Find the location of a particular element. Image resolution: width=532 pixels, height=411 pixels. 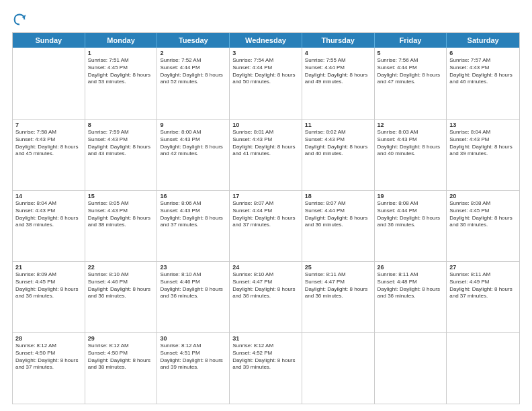

calendar-cell: 27Sunrise: 8:11 AMSunset: 4:49 PMDayligh… is located at coordinates (483, 297).